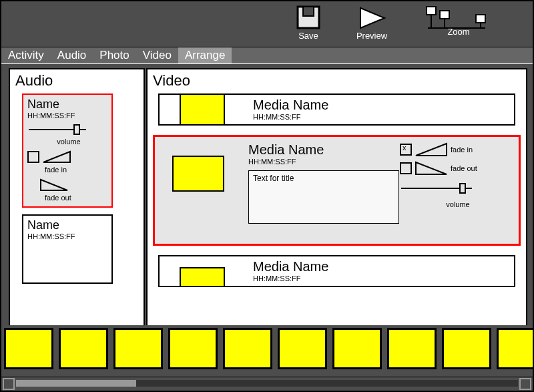 This screenshot has height=392, width=534. I want to click on save-button: Save, so click(308, 23).